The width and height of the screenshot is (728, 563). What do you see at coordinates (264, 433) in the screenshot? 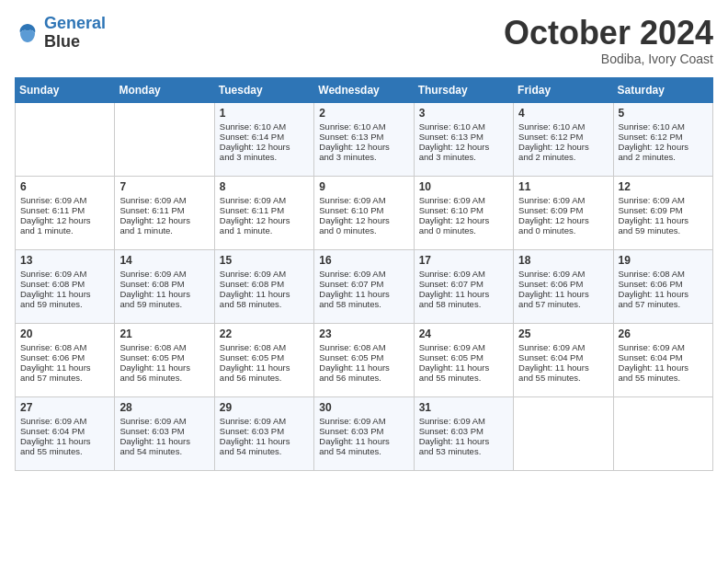
I see `calendar-cell: 29Sunrise: 6:09 AMSunset: 6:03 PMDayligh…` at bounding box center [264, 433].